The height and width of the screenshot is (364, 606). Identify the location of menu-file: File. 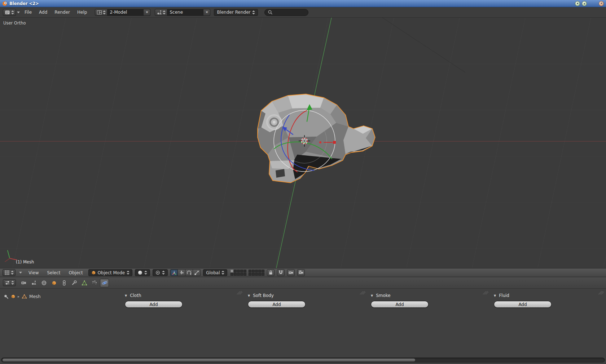
(28, 12).